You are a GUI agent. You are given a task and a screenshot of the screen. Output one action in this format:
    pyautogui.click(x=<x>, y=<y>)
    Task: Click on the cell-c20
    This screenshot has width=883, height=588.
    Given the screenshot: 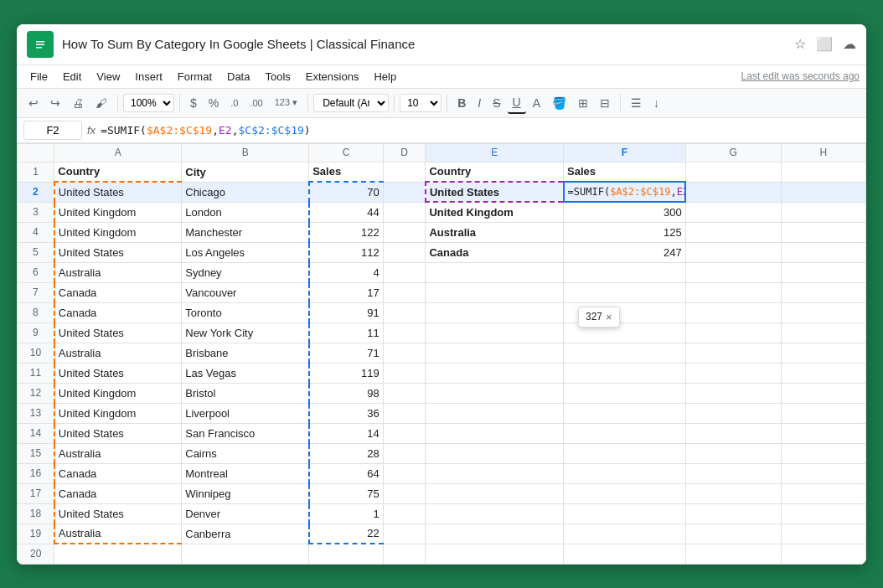 What is the action you would take?
    pyautogui.click(x=347, y=554)
    